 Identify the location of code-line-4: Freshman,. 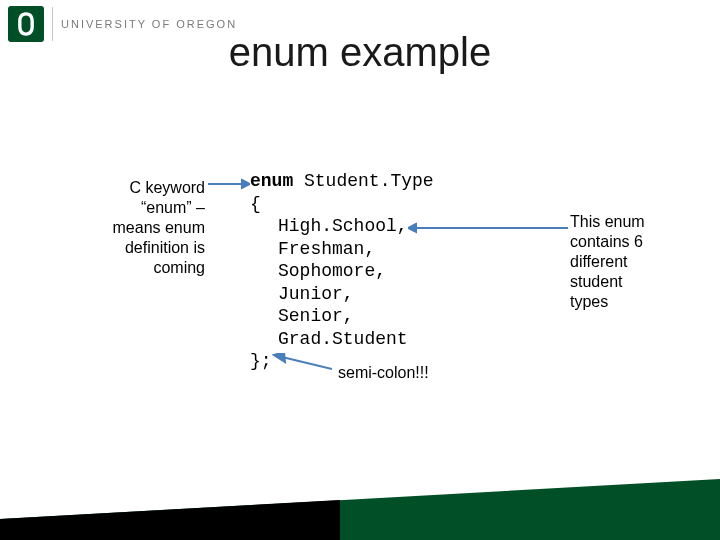
(356, 250).